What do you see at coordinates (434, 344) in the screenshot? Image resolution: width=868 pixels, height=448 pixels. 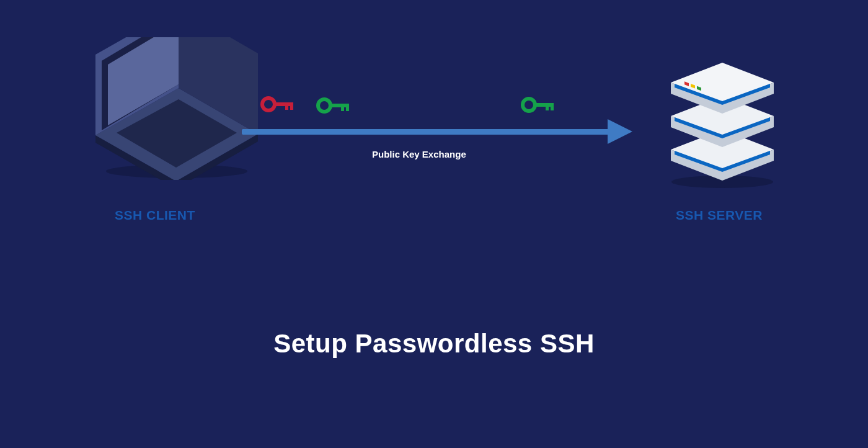 I see `page-title: Setup Passwordless SSH` at bounding box center [434, 344].